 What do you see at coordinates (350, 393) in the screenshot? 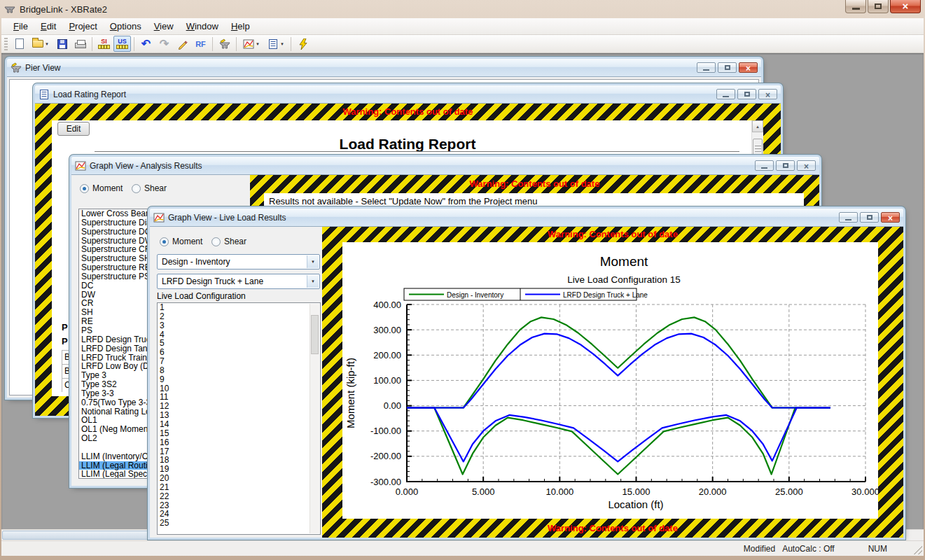
I see `svg-text: Moment (kip-ft)` at bounding box center [350, 393].